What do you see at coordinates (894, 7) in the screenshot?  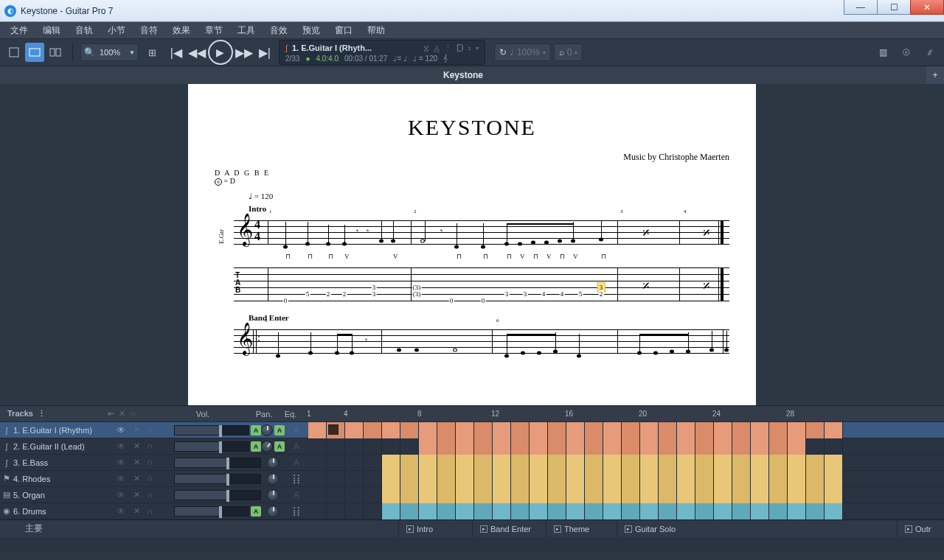 I see `maximize-button: ☐` at bounding box center [894, 7].